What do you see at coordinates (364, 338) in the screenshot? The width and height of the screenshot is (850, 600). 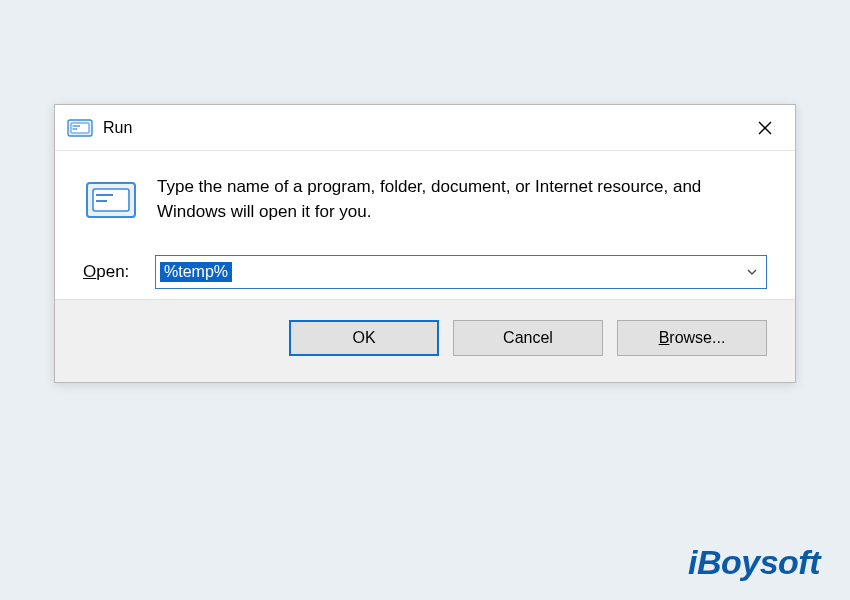 I see `ok-button: OK` at bounding box center [364, 338].